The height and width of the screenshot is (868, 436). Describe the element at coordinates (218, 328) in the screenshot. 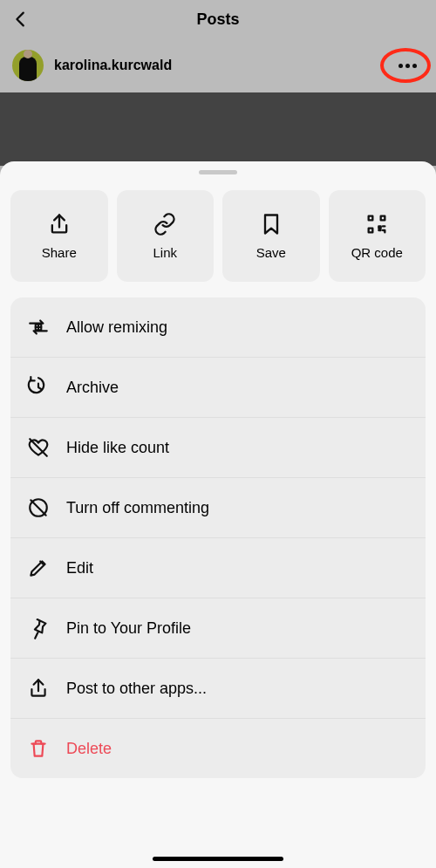

I see `allow-remixing-item: Allow remixing` at that location.